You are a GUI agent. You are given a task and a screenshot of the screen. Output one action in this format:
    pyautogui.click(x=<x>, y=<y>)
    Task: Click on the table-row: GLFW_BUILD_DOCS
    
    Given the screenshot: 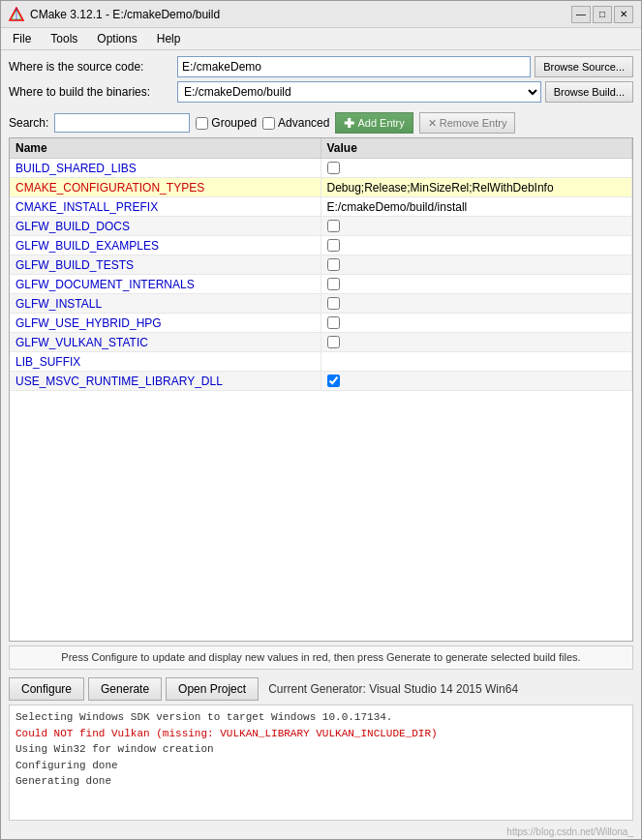 What is the action you would take?
    pyautogui.click(x=321, y=226)
    